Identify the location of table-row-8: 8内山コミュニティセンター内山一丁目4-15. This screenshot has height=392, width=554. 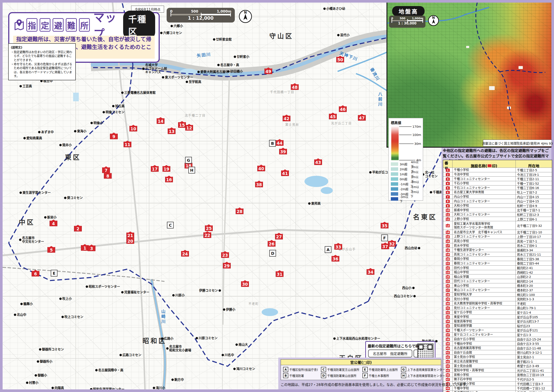
(498, 201).